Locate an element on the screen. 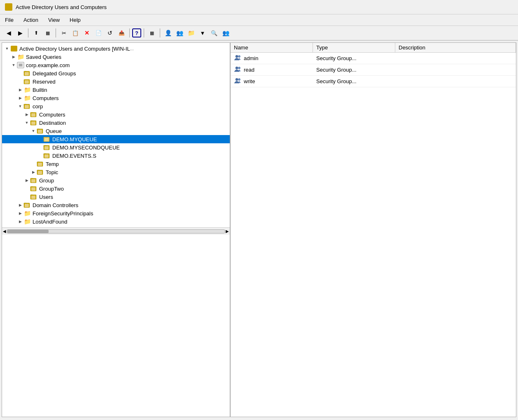  tree-temp: Temp is located at coordinates (116, 164).